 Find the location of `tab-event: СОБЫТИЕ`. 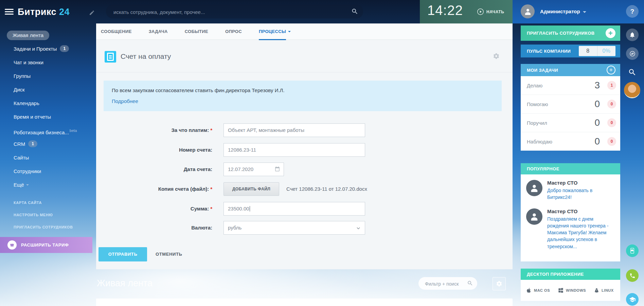

tab-event: СОБЫТИЕ is located at coordinates (196, 32).